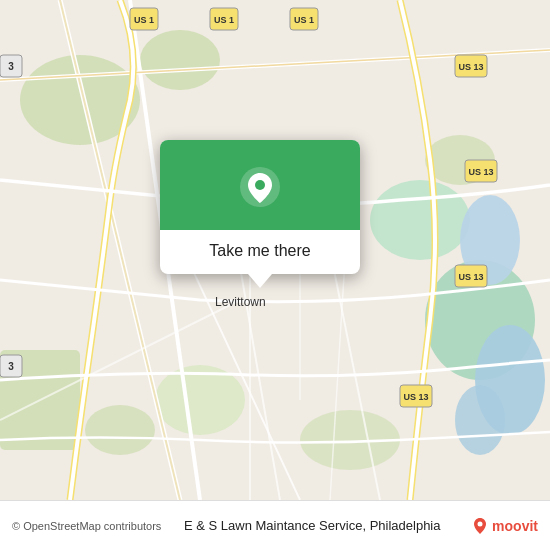 The width and height of the screenshot is (550, 550). What do you see at coordinates (260, 187) in the screenshot?
I see `location-pin-icon` at bounding box center [260, 187].